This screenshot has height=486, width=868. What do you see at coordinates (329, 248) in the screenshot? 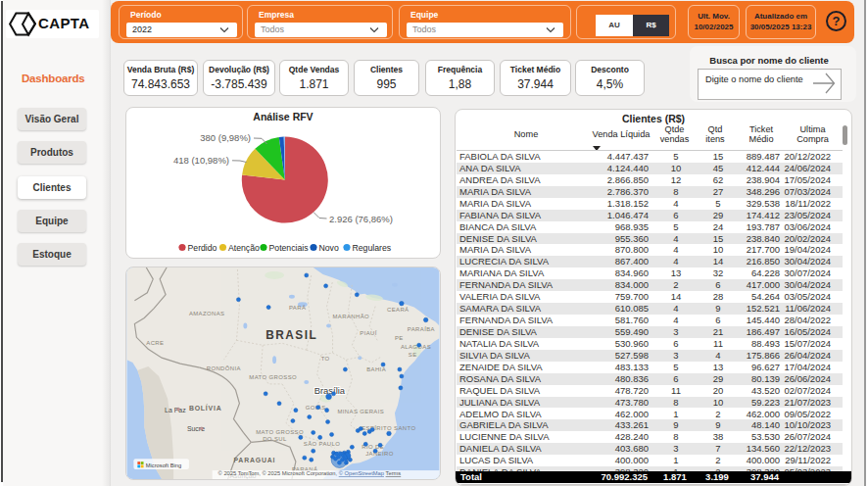
I see `svg-text: Novo` at bounding box center [329, 248].